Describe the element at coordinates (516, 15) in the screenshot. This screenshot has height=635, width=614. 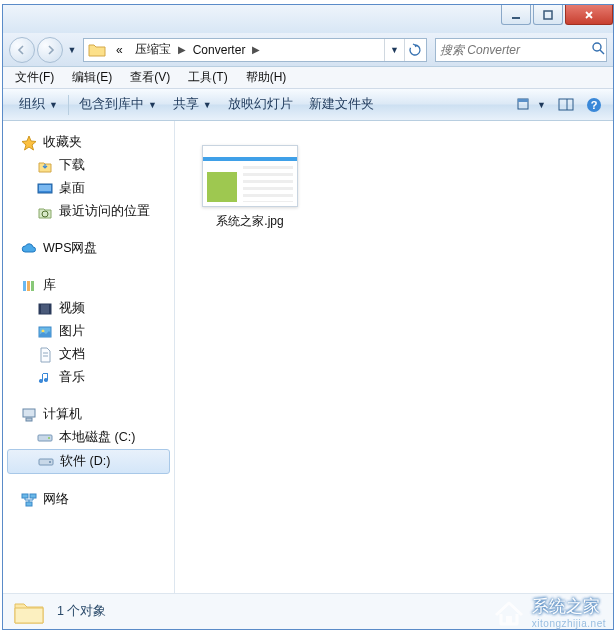
I see `minimize-button` at that location.